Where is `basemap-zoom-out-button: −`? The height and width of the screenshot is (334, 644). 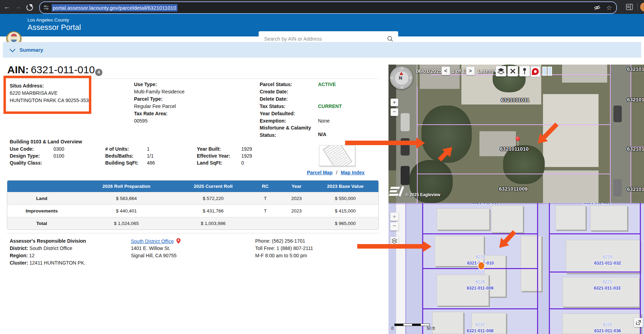 basemap-zoom-out-button: − is located at coordinates (394, 226).